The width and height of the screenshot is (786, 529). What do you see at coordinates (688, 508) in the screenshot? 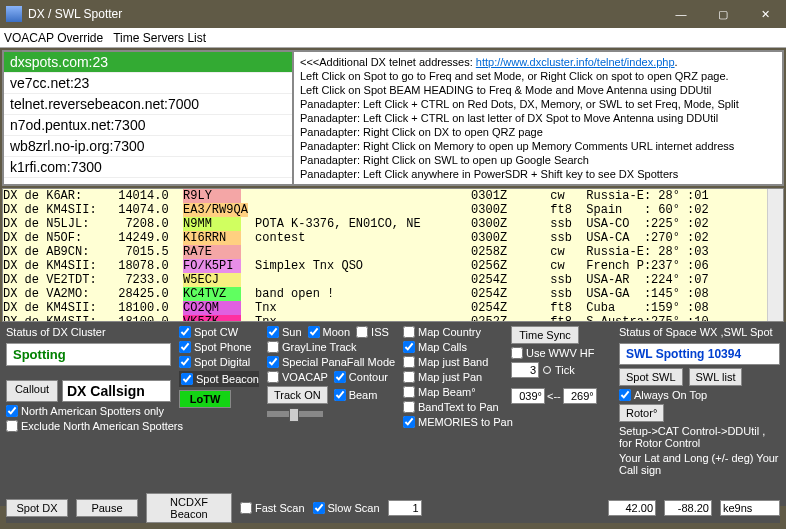
I see `lon-field` at bounding box center [688, 508].